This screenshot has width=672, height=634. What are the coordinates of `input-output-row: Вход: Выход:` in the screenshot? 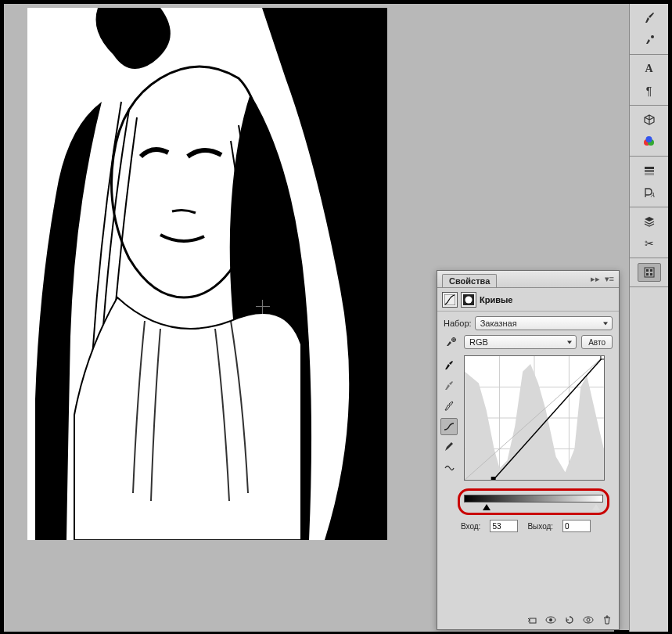 It's located at (537, 526).